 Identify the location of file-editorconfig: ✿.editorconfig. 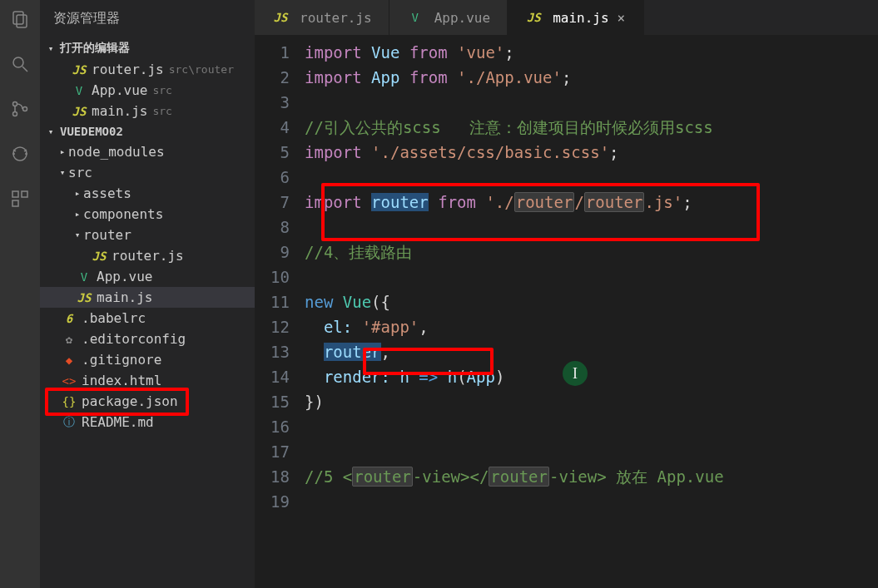
(147, 339).